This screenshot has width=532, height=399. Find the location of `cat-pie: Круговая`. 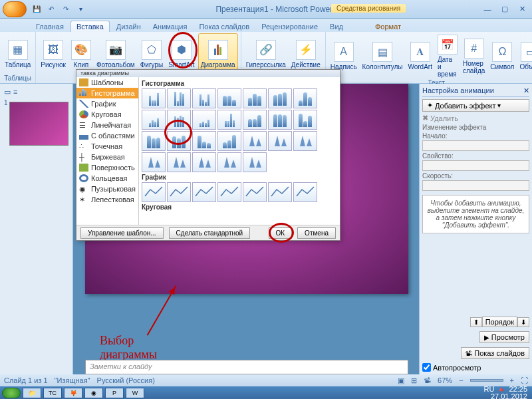

cat-pie: Круговая is located at coordinates (108, 114).